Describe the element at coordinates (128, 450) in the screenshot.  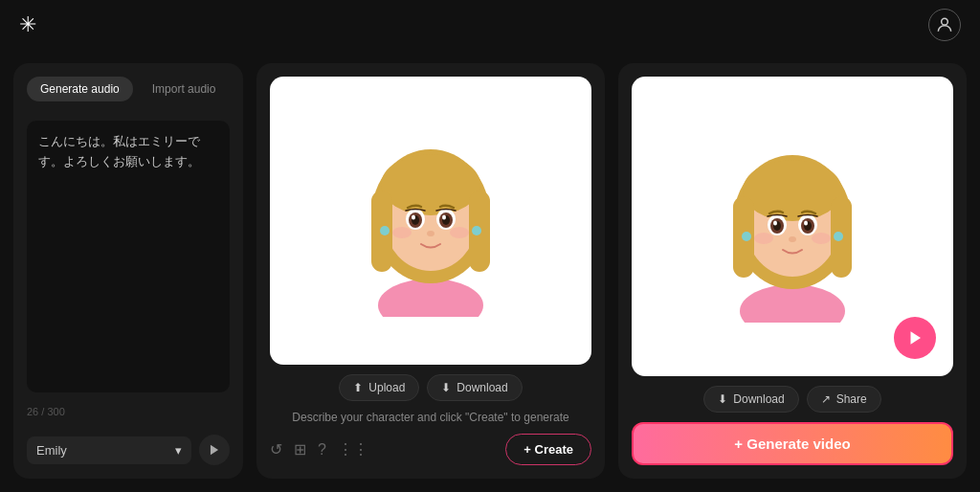
I see `voice-selector-row: Emily ▾` at that location.